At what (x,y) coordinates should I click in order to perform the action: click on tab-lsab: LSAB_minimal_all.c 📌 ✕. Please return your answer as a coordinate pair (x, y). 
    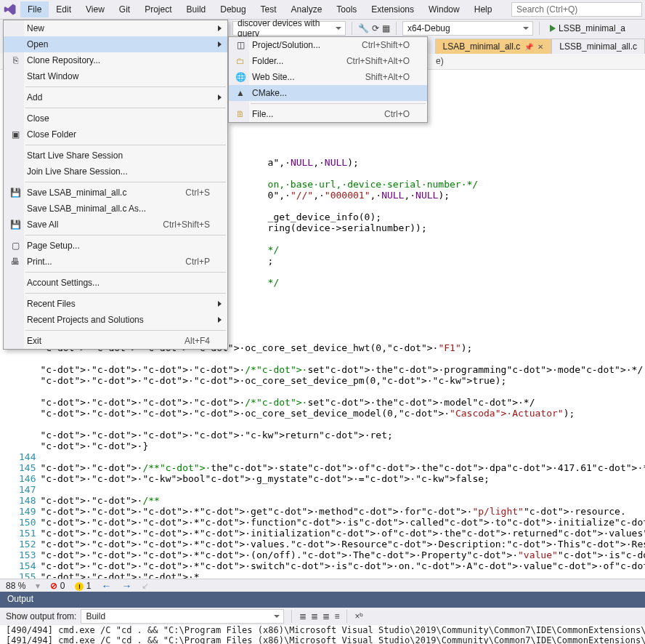
    Looking at the image, I should click on (494, 47).